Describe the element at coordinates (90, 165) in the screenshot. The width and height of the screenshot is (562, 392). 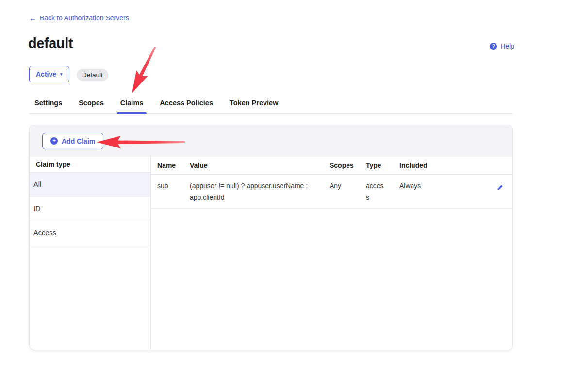
I see `claim-type-header: Claim type` at that location.